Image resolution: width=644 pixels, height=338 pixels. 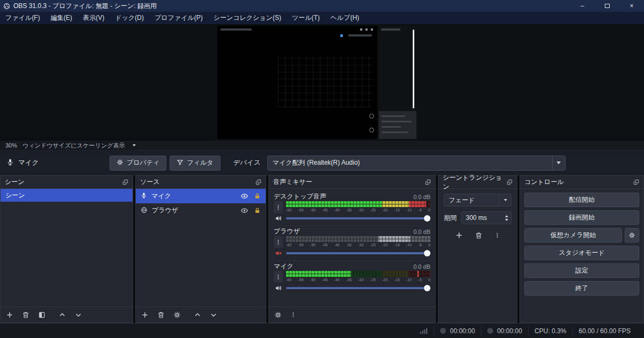 What do you see at coordinates (450, 218) in the screenshot?
I see `duration-label: 期間` at bounding box center [450, 218].